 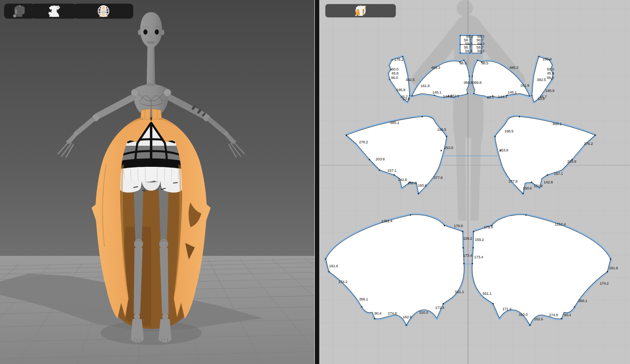 What do you see at coordinates (137, 331) in the screenshot?
I see `left-foot` at bounding box center [137, 331].